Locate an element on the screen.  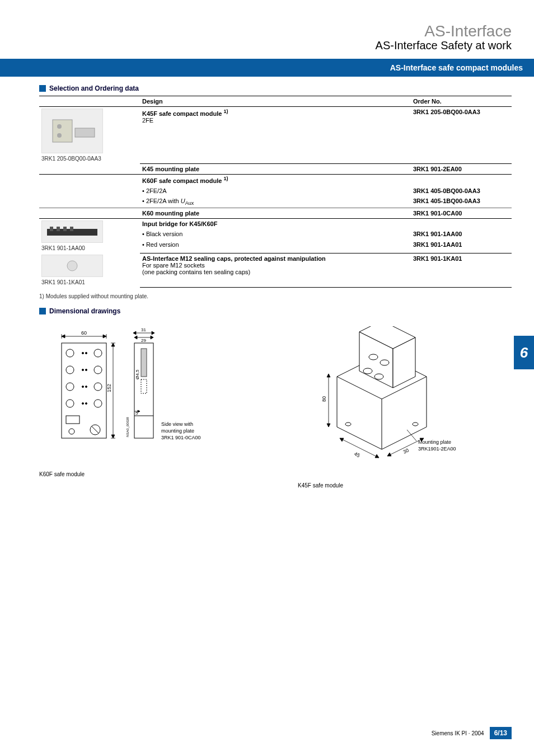
dim-29: 29 is located at coordinates (143, 340).